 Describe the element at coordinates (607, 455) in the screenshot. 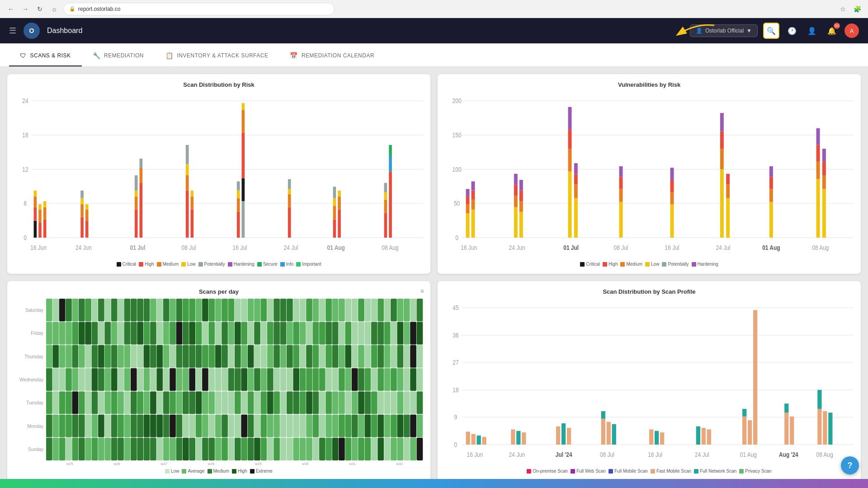

I see `svg-text: 08 Jul` at that location.